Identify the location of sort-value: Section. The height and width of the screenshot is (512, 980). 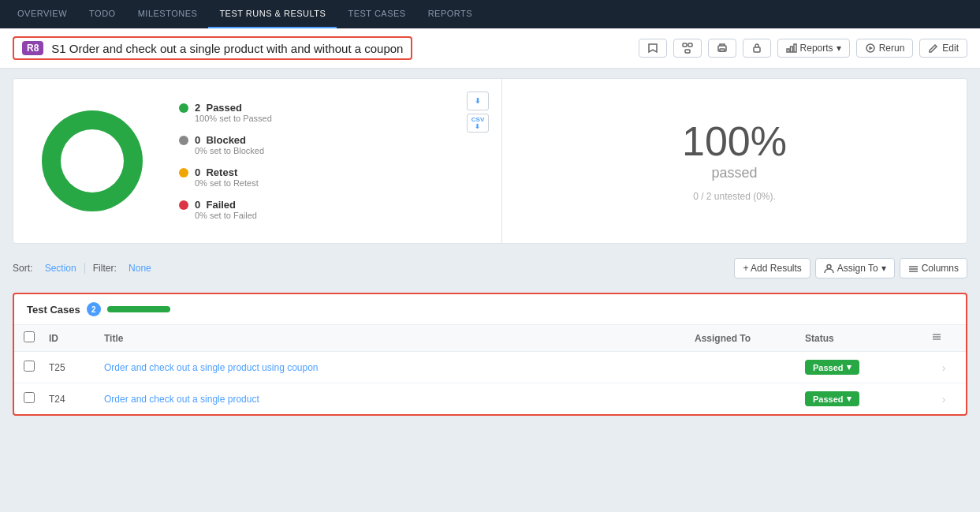
(61, 268).